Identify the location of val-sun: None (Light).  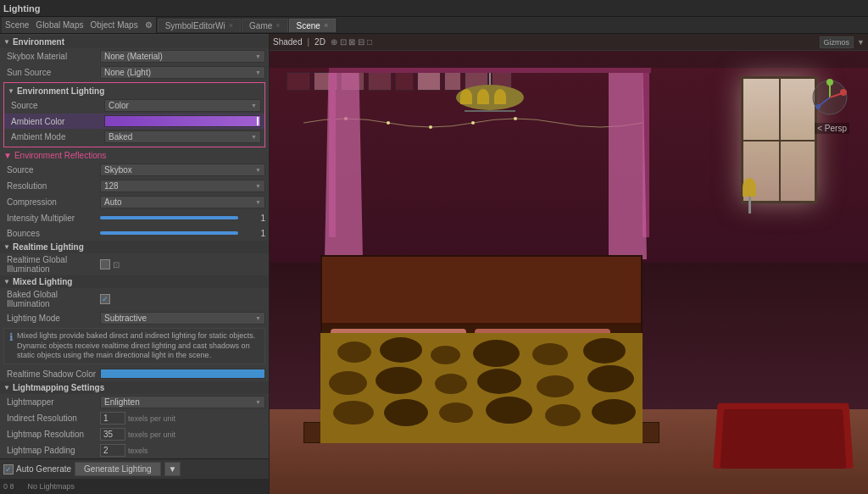
(183, 73).